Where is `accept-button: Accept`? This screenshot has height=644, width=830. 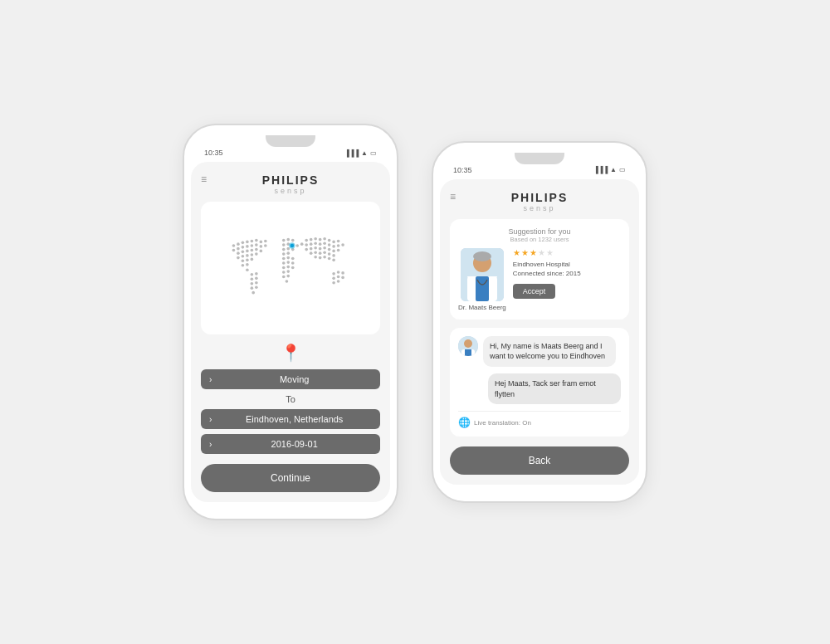
accept-button: Accept is located at coordinates (535, 291).